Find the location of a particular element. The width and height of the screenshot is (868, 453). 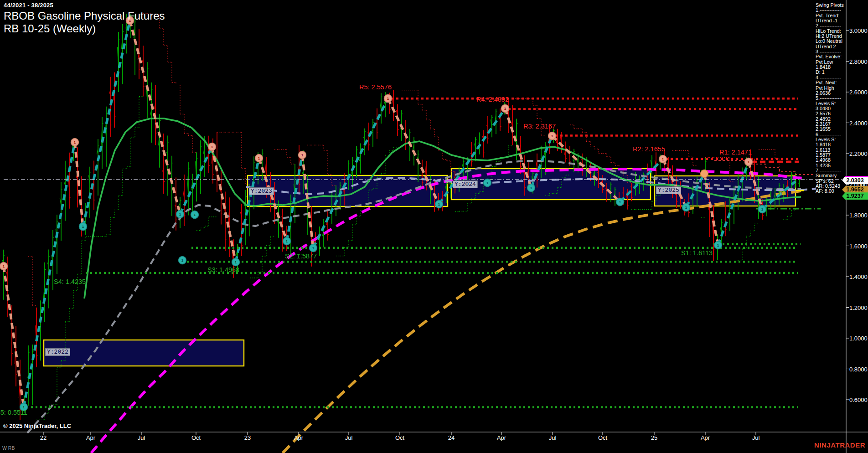

f0-marker-label: F0 is located at coordinates (782, 193).